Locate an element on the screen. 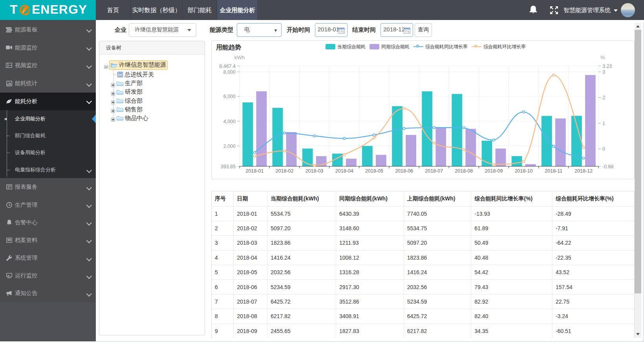  svg-text: 8,000 is located at coordinates (229, 72).